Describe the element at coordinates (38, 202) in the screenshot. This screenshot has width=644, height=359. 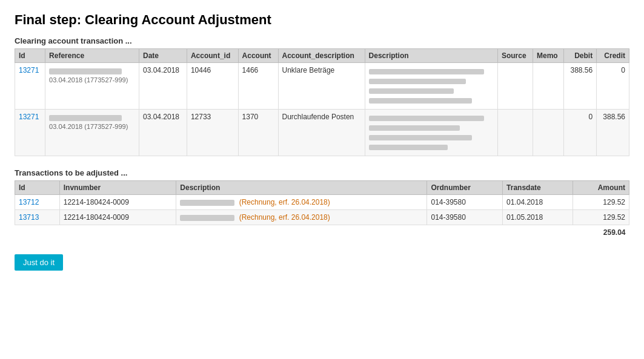
I see `trans-row1-id: 13712` at that location.